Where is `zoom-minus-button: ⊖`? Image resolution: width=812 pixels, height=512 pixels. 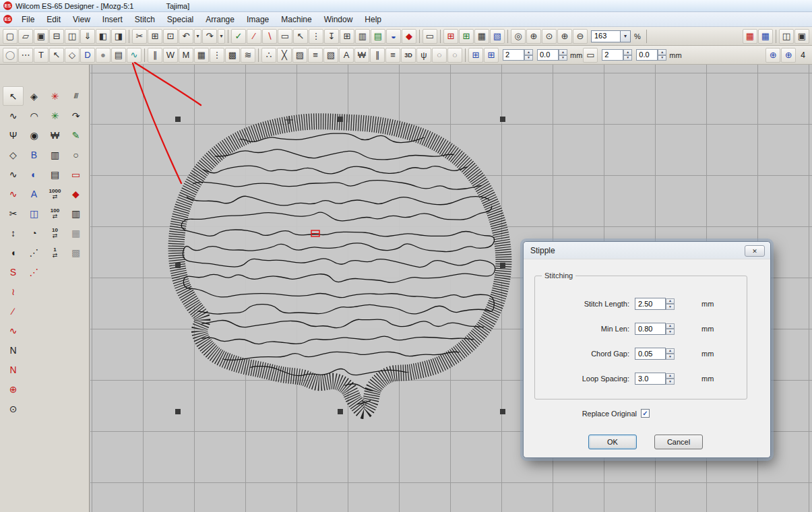
zoom-minus-button: ⊖ is located at coordinates (580, 36).